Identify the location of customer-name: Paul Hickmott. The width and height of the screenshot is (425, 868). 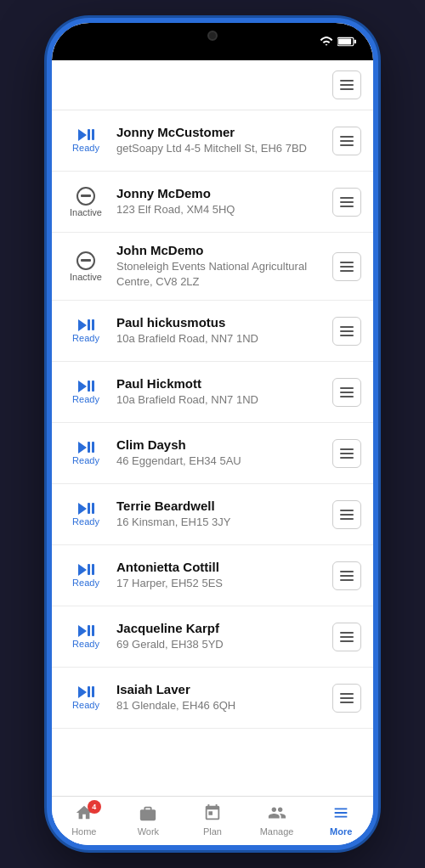
(220, 384).